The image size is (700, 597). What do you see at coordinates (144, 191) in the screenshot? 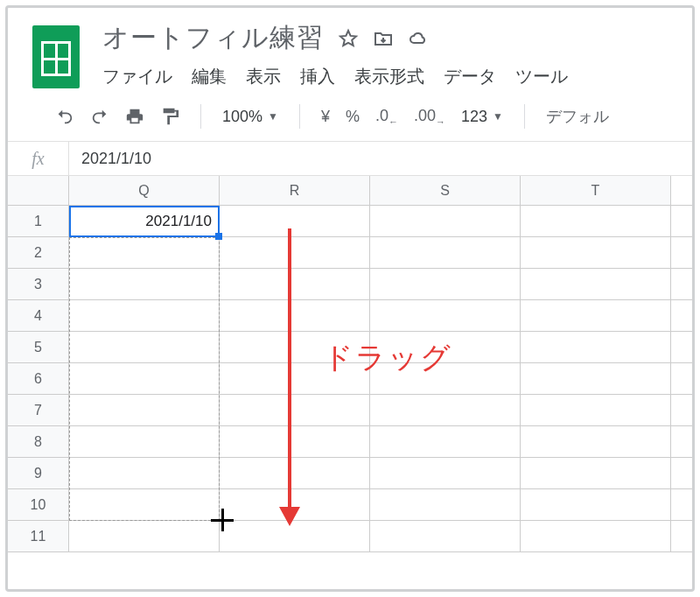
I see `column-header: Q` at bounding box center [144, 191].